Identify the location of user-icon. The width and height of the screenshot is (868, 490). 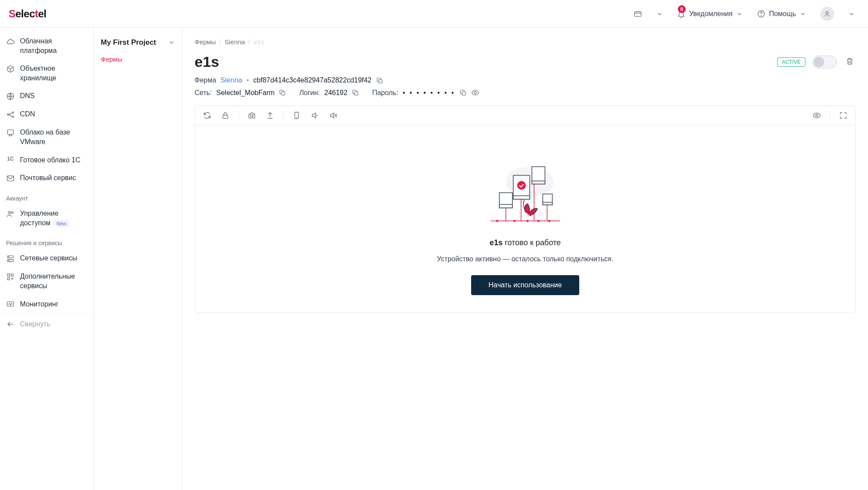
(827, 14).